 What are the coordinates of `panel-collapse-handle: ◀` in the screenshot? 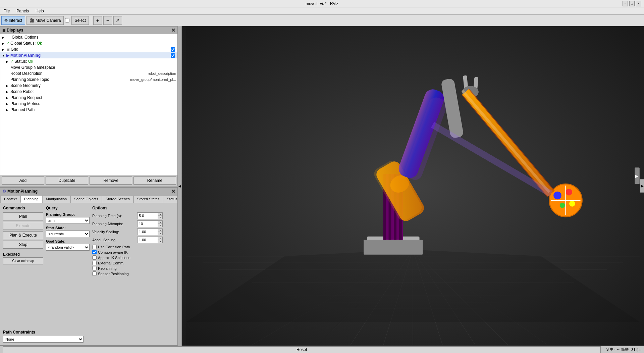 It's located at (180, 186).